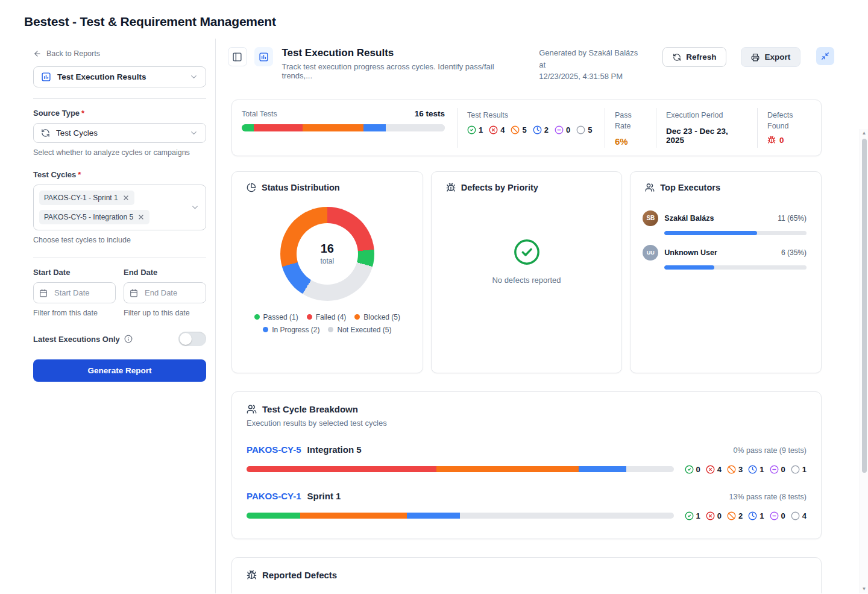 This screenshot has height=594, width=868. Describe the element at coordinates (864, 361) in the screenshot. I see `vertical-scrollbar: ▲ ▼` at that location.